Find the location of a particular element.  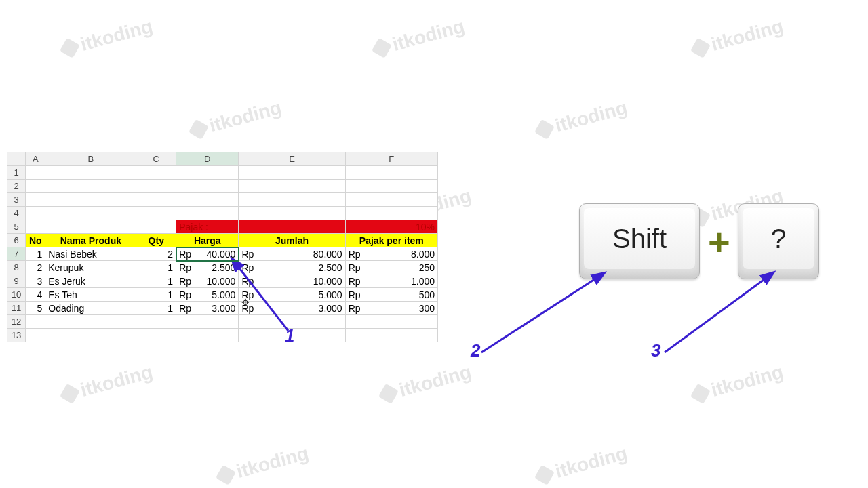

col-header-A: A is located at coordinates (35, 159).